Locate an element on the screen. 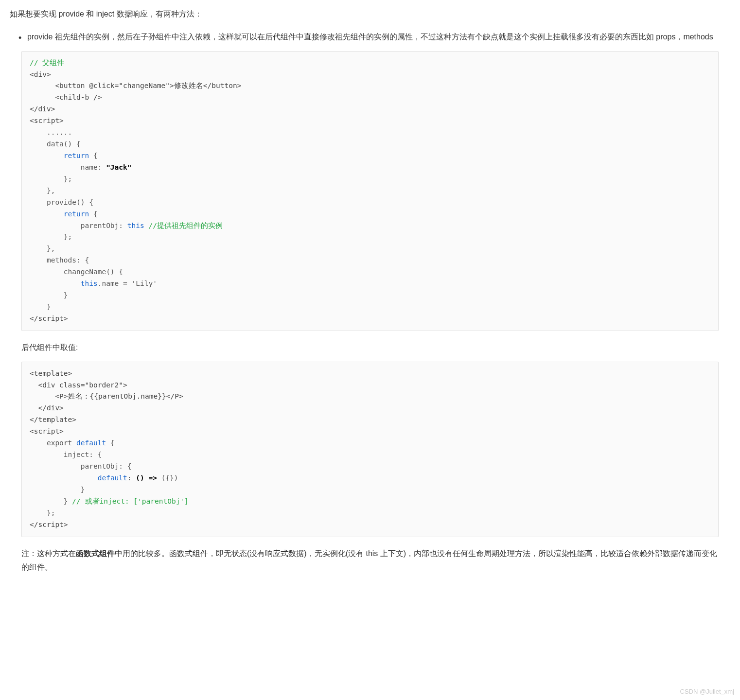 The image size is (740, 700). code-line: <P>姓名：{{parentObj.name}}</P> is located at coordinates (106, 396).